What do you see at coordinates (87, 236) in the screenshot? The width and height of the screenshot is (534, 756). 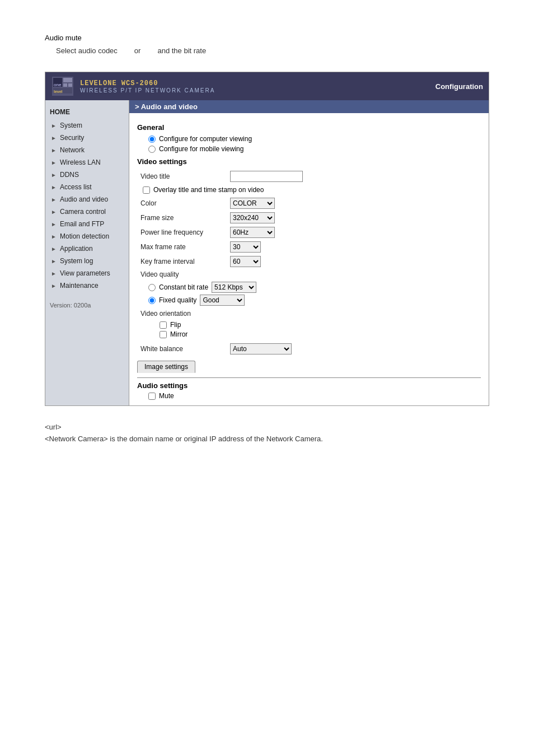 I see `sidebar-item-motion-detection: ► Motion detection` at bounding box center [87, 236].